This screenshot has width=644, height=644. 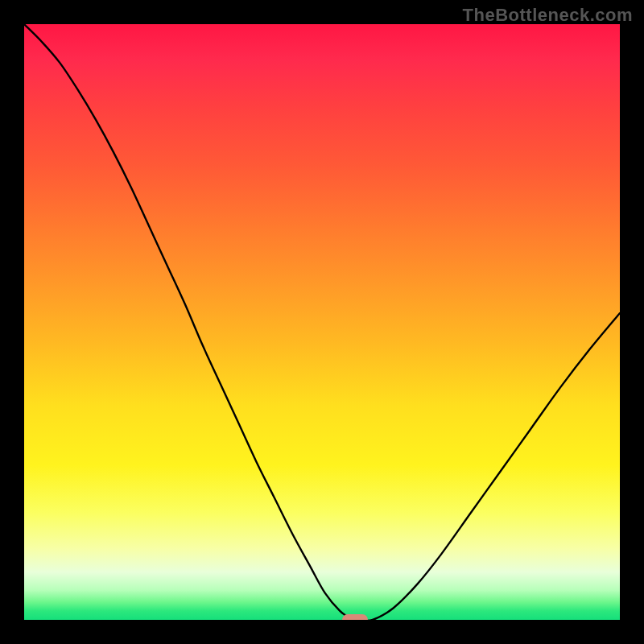 What do you see at coordinates (355, 617) in the screenshot?
I see `optimum-marker` at bounding box center [355, 617].